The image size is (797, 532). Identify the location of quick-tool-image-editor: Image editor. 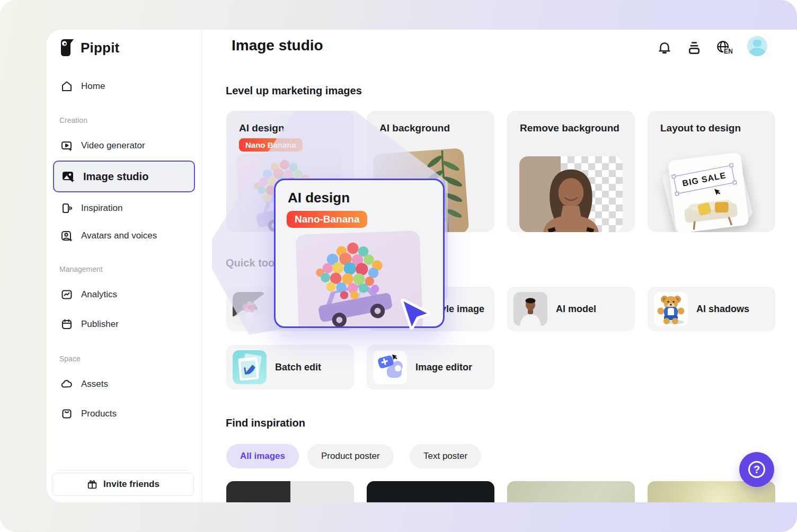
(430, 367).